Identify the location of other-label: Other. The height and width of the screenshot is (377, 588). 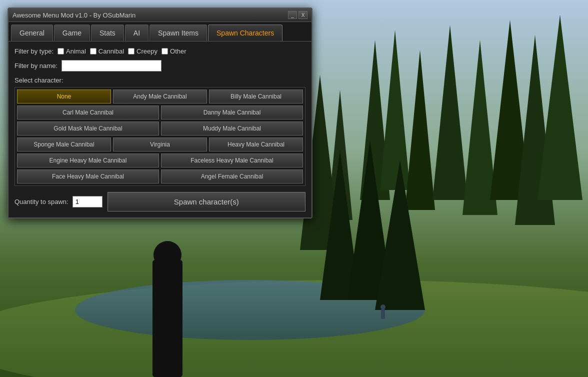
(178, 51).